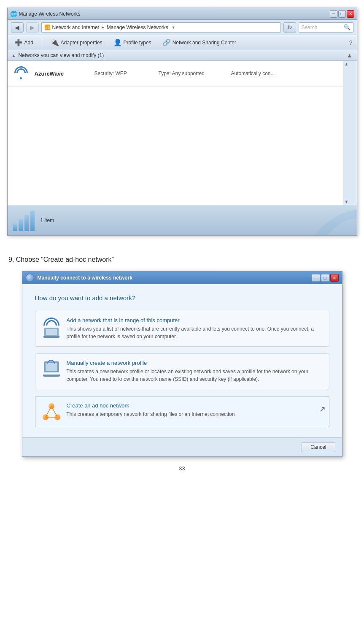  I want to click on network-auto: Automatically con..., so click(253, 73).